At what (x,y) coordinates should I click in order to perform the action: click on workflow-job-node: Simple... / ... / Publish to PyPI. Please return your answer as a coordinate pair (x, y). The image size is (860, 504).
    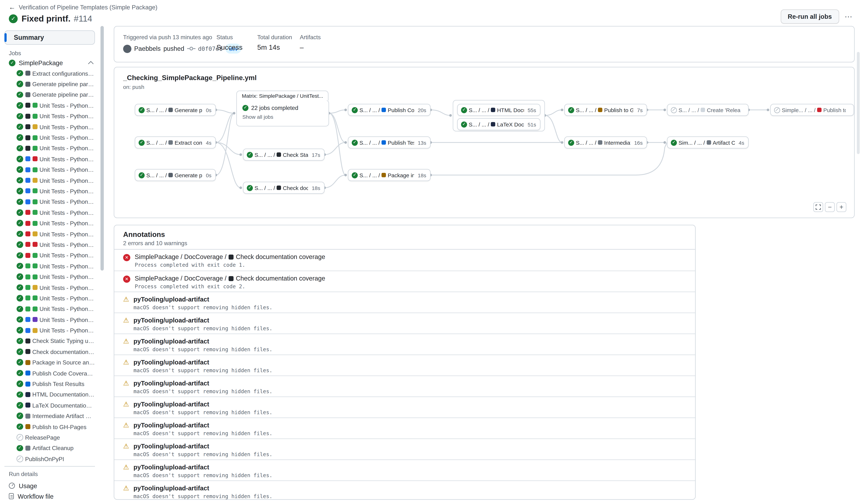
    Looking at the image, I should click on (812, 110).